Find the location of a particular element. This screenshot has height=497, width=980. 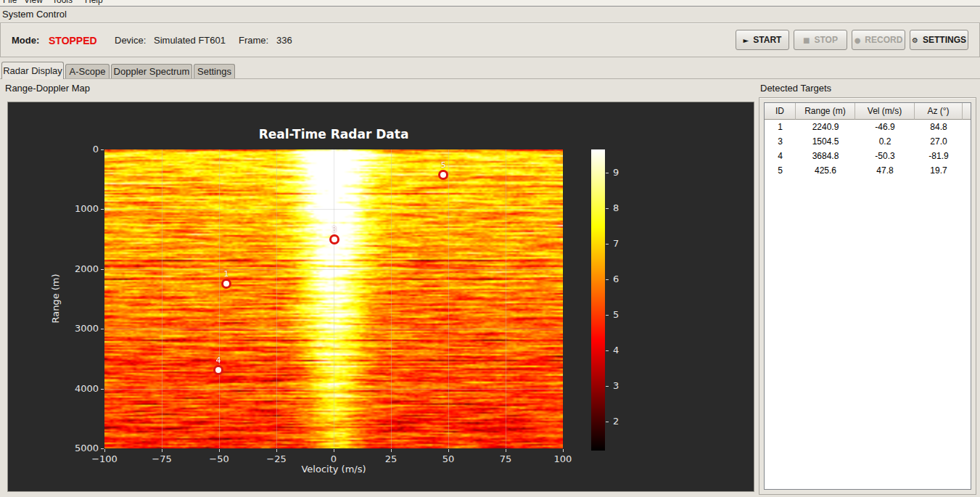

x-tick: −100 is located at coordinates (104, 459).